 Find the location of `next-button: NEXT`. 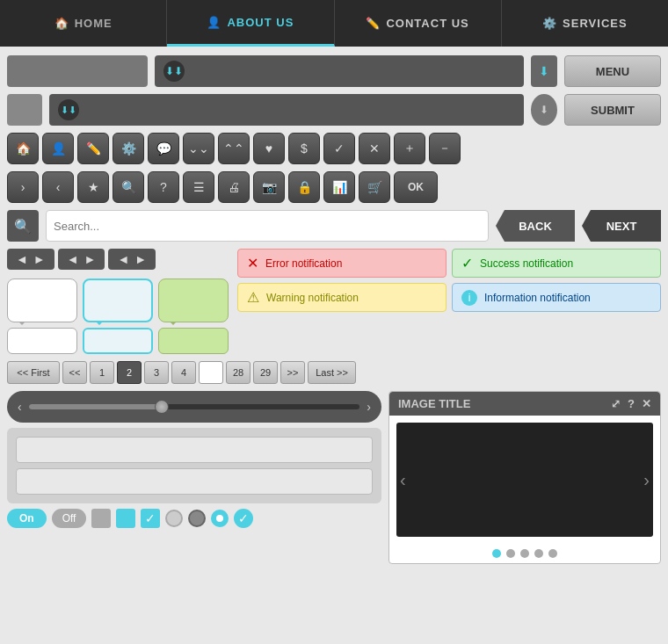

next-button: NEXT is located at coordinates (621, 226).